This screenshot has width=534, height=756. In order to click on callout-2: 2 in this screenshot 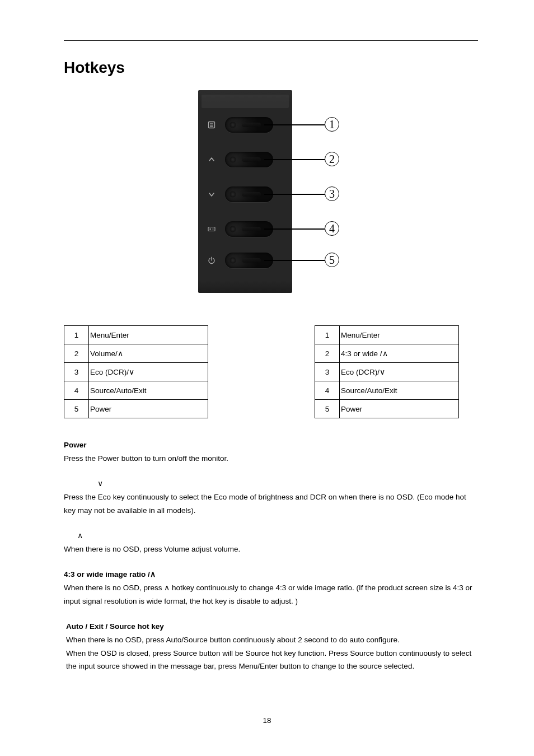, I will do `click(332, 159)`.